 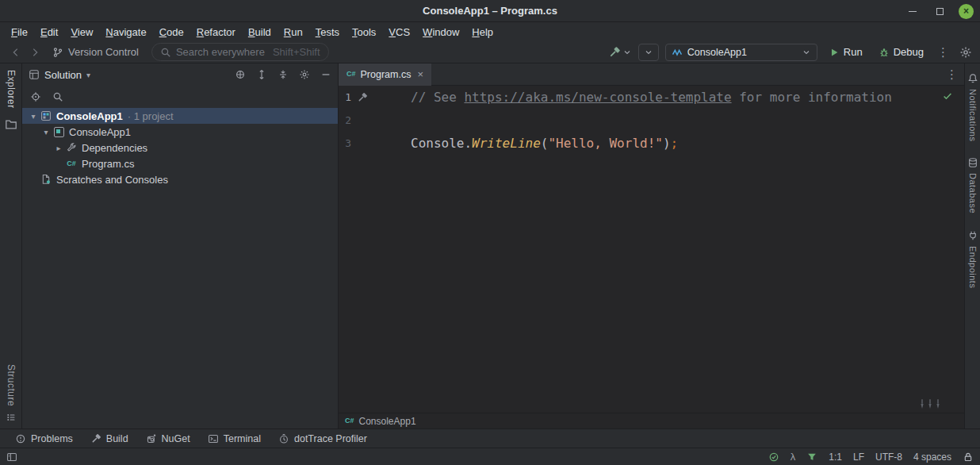 I want to click on breadcrumb-item: ConsoleApp1, so click(x=388, y=421).